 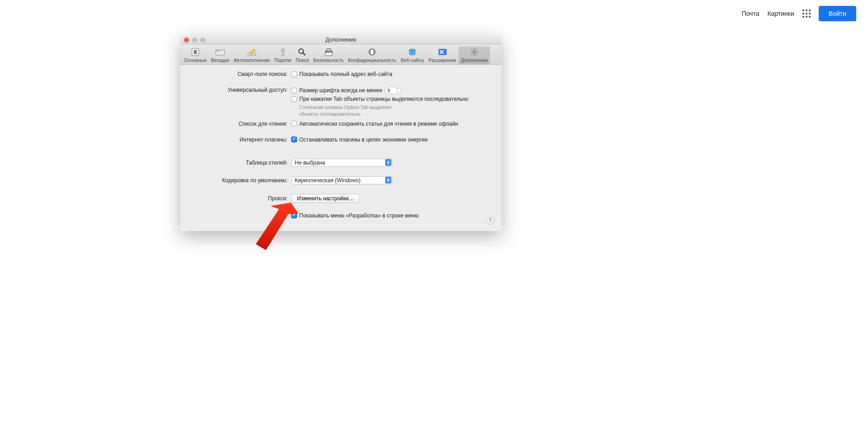 I want to click on tab-tabs: Вкладки, so click(x=220, y=55).